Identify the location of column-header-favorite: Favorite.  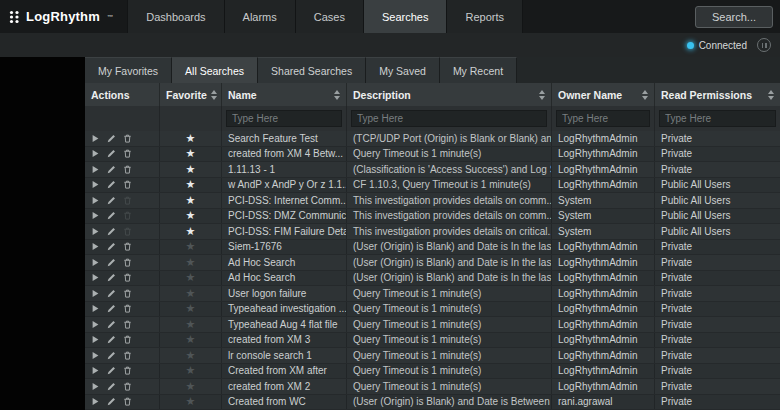
(191, 94).